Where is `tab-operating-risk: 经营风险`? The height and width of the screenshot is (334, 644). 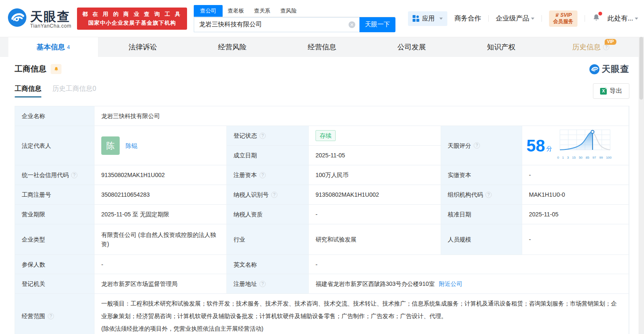
tab-operating-risk: 经营风险 is located at coordinates (232, 47).